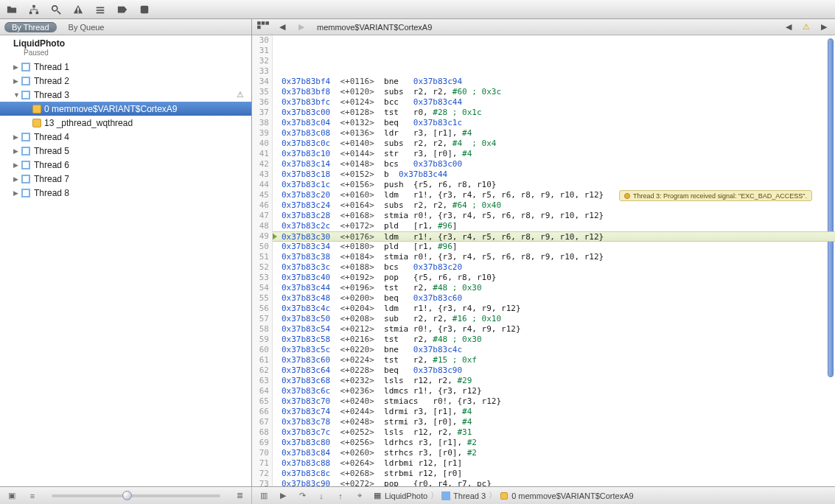 Image resolution: width=835 pixels, height=504 pixels. What do you see at coordinates (554, 216) in the screenshot?
I see `asm-line: 0x37b83c28 <+0168> stmia r0!, {r3, r4, r…` at bounding box center [554, 216].